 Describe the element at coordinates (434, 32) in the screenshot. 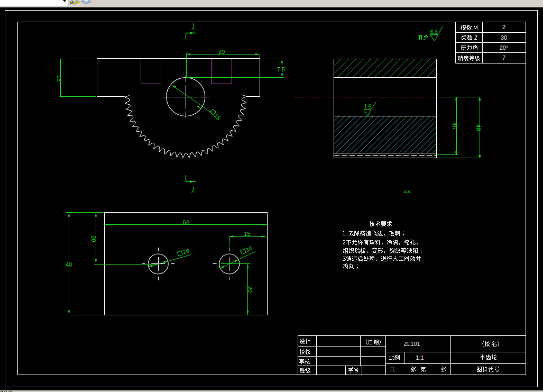

I see `svg-text: 6.3` at that location.